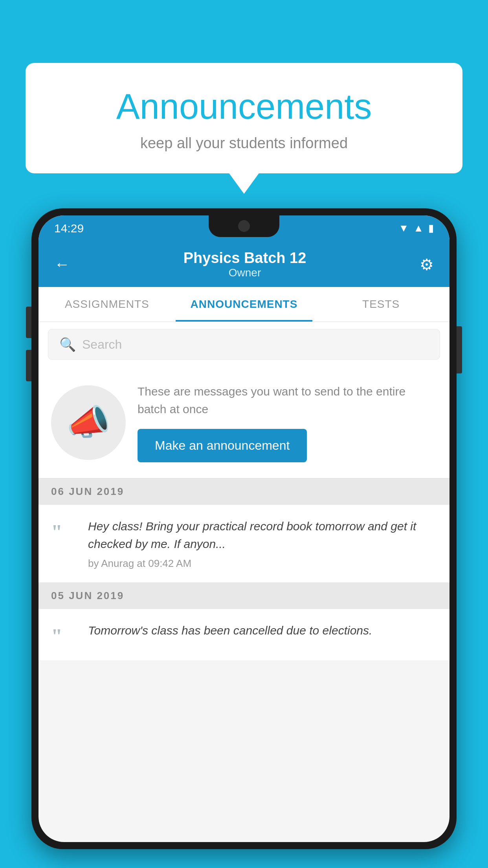 This screenshot has height=868, width=488. I want to click on bubble-title: Announcements, so click(244, 107).